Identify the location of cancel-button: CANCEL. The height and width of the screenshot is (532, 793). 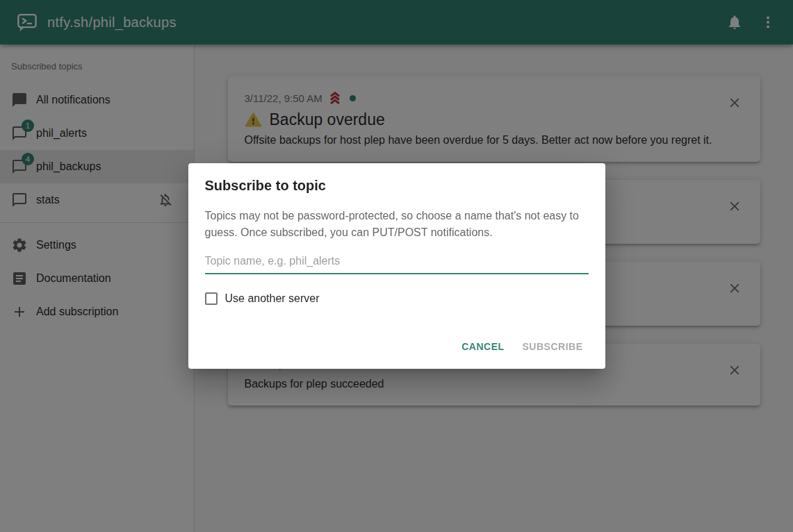
(482, 347).